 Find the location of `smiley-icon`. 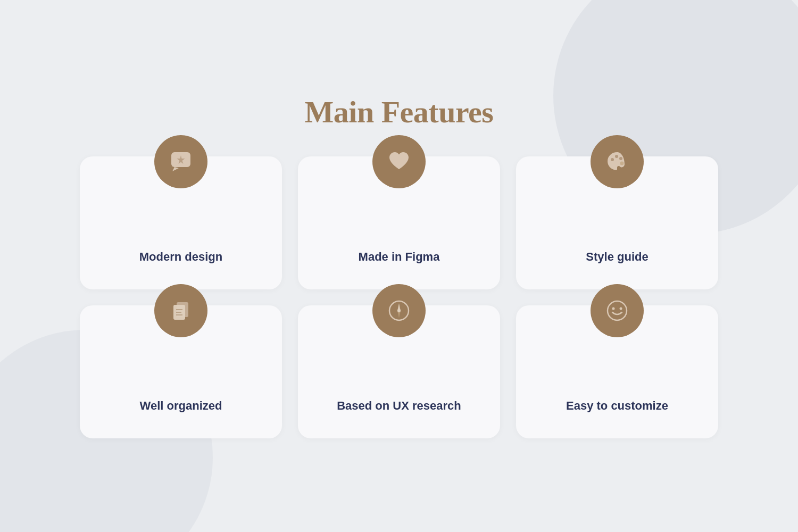

smiley-icon is located at coordinates (617, 311).